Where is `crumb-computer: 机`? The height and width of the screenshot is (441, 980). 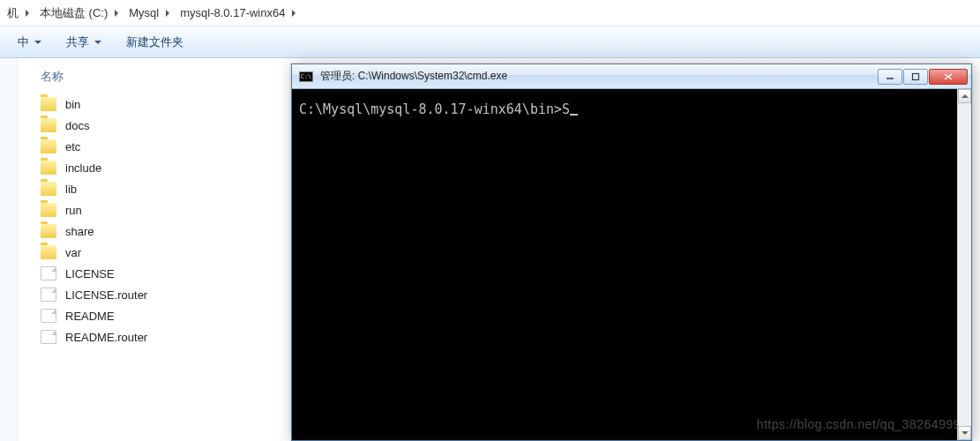 crumb-computer: 机 is located at coordinates (18, 12).